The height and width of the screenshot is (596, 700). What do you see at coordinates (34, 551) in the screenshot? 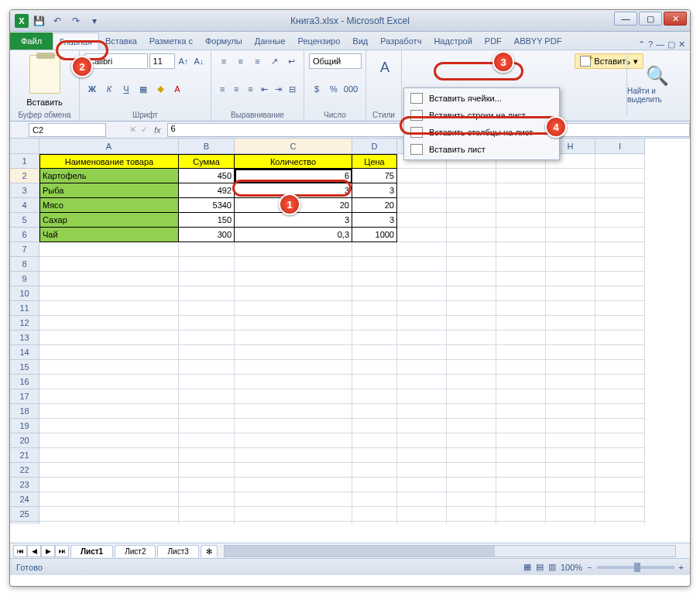
I see `sheet-nav-prev-icon: ◀` at bounding box center [34, 551].